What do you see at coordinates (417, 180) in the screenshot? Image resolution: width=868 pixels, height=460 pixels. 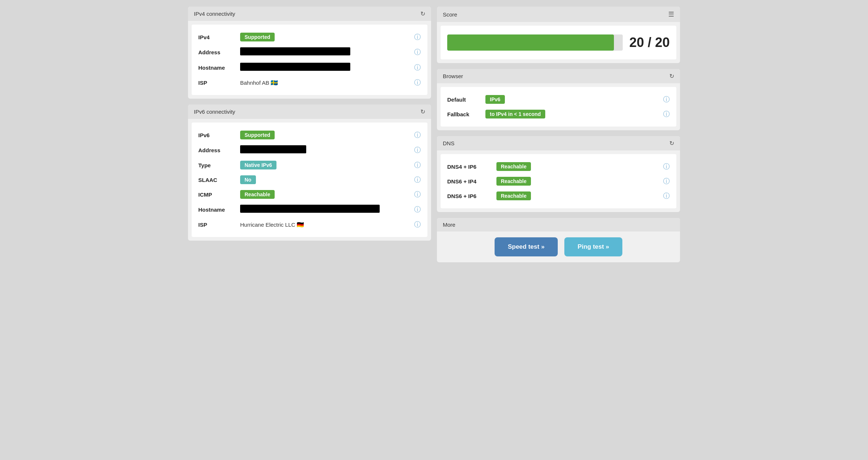 I see `ipv6-slaac-help-icon: ⓘ` at bounding box center [417, 180].